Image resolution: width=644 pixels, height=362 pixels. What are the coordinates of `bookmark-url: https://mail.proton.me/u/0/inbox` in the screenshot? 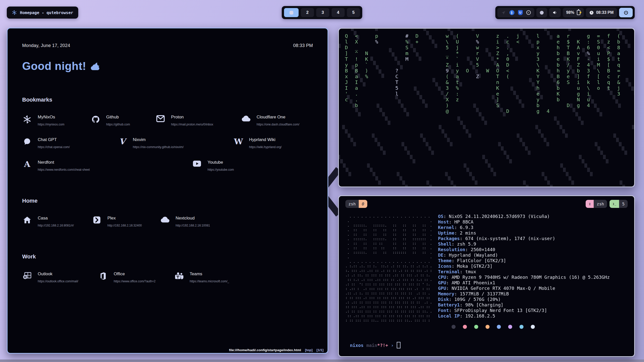 It's located at (192, 124).